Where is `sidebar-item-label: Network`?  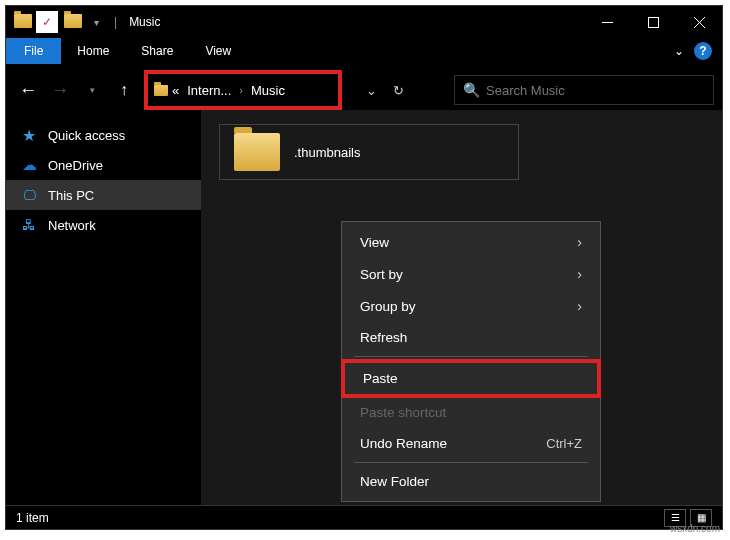
sidebar-item-label: Network is located at coordinates (72, 226).